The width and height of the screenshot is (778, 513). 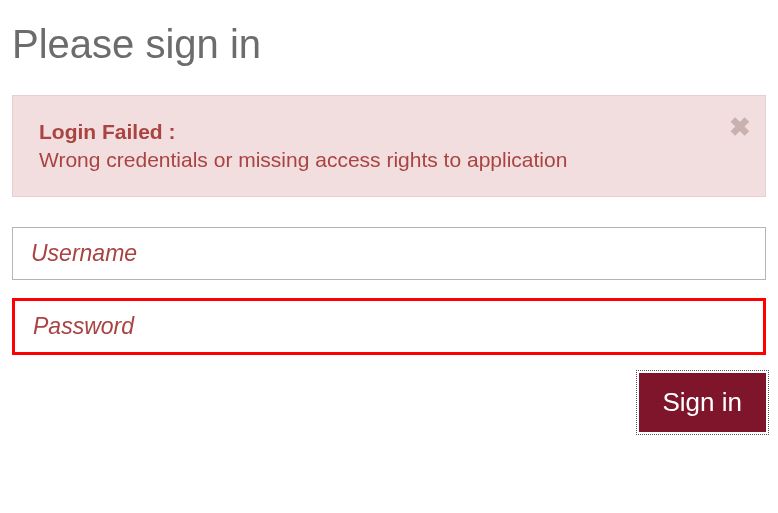 I want to click on page-title: Please sign in, so click(x=389, y=44).